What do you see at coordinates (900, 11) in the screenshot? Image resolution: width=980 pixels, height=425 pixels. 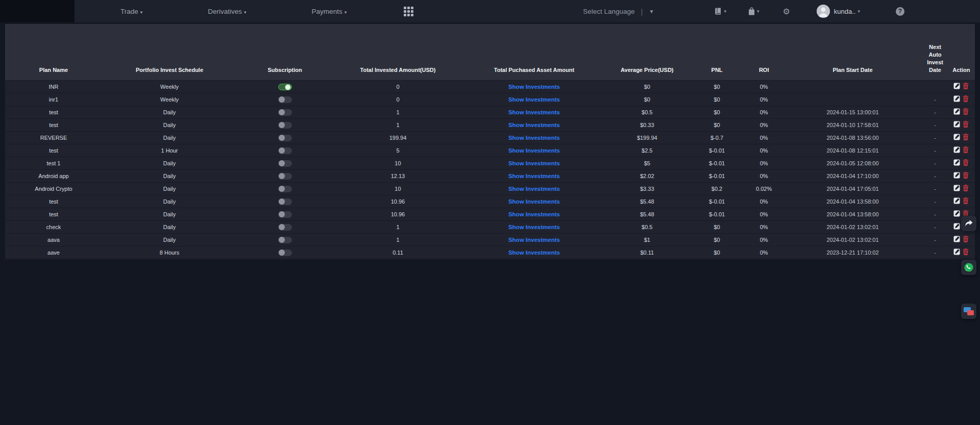 I see `help-icon: ?` at bounding box center [900, 11].